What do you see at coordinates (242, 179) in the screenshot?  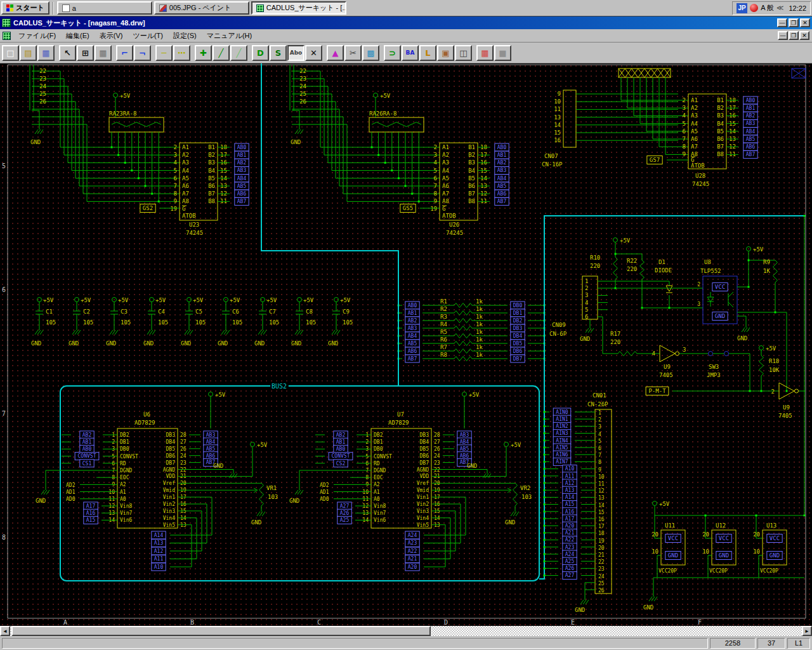 I see `svg-text: AB4` at bounding box center [242, 179].